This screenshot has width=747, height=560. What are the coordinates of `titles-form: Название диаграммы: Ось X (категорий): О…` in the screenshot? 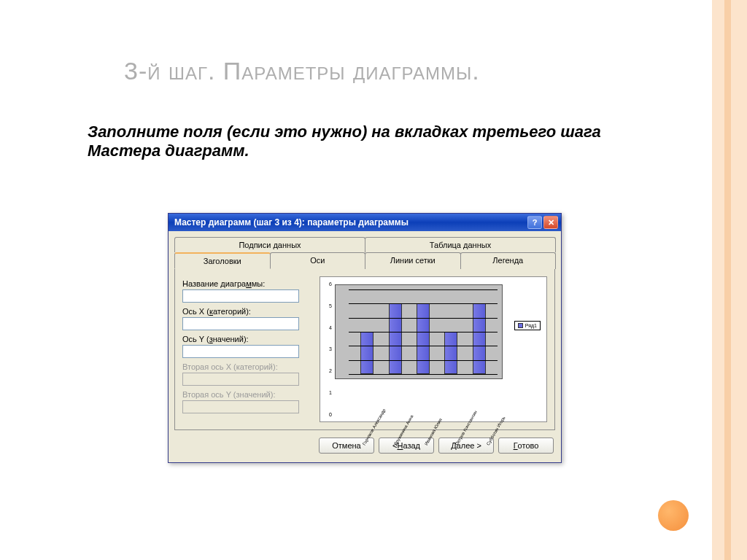 It's located at (248, 349).